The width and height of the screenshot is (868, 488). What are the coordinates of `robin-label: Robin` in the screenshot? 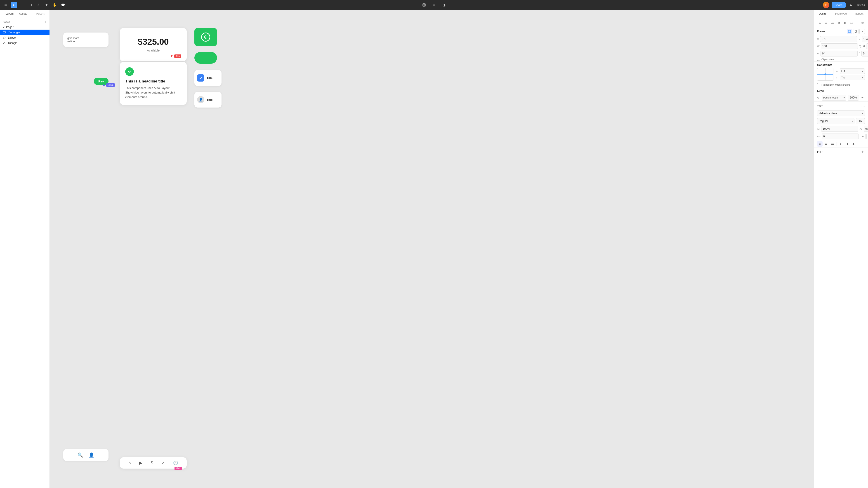 It's located at (111, 85).